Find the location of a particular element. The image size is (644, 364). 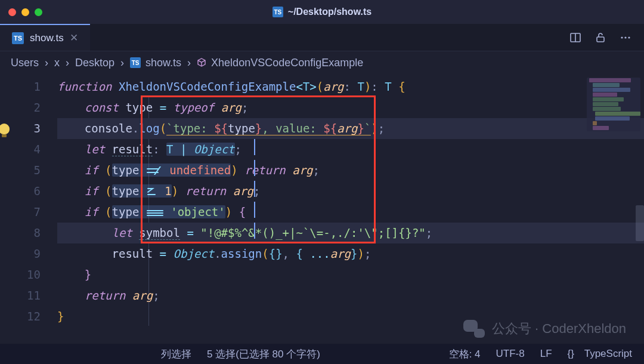

window-title-text: ~/Desktop/show.ts is located at coordinates (330, 12).